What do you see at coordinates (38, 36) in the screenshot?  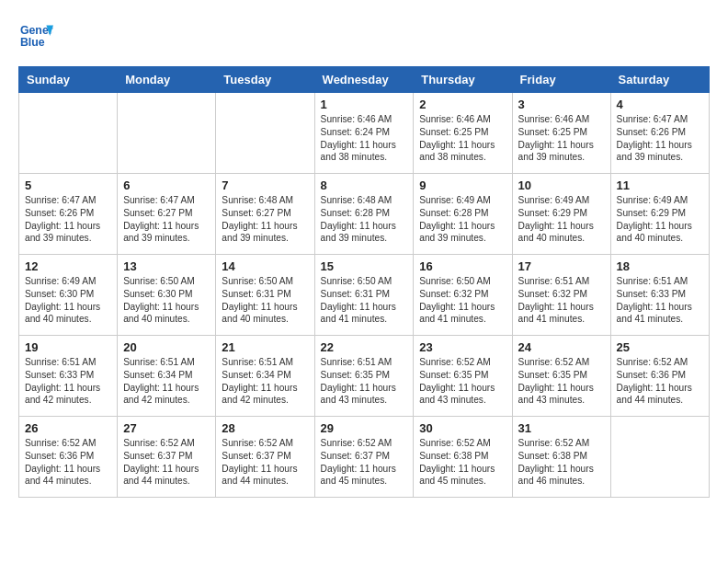 I see `logo: General Blue` at bounding box center [38, 36].